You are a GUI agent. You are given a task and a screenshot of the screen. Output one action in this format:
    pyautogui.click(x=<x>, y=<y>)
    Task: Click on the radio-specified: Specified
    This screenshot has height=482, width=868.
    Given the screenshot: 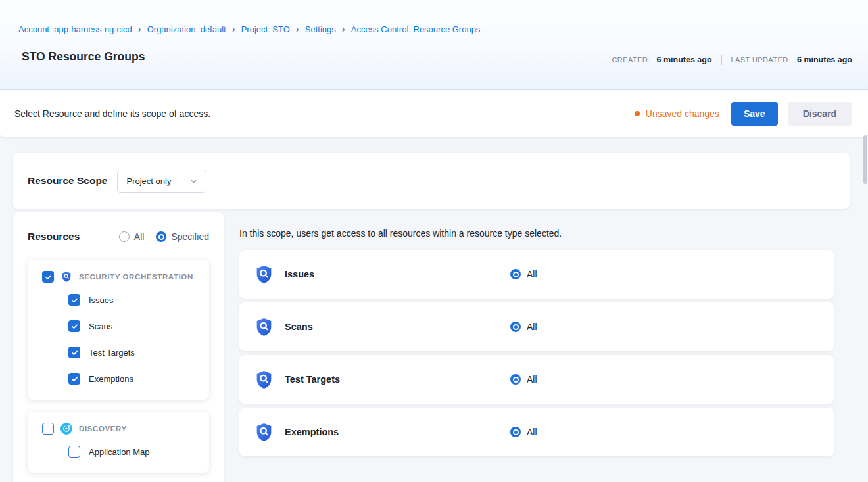 What is the action you would take?
    pyautogui.click(x=183, y=237)
    